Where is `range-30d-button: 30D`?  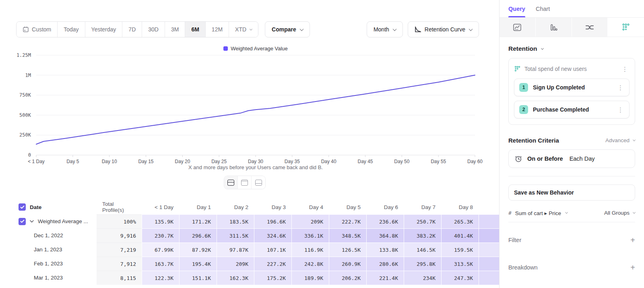
range-30d-button: 30D is located at coordinates (154, 29).